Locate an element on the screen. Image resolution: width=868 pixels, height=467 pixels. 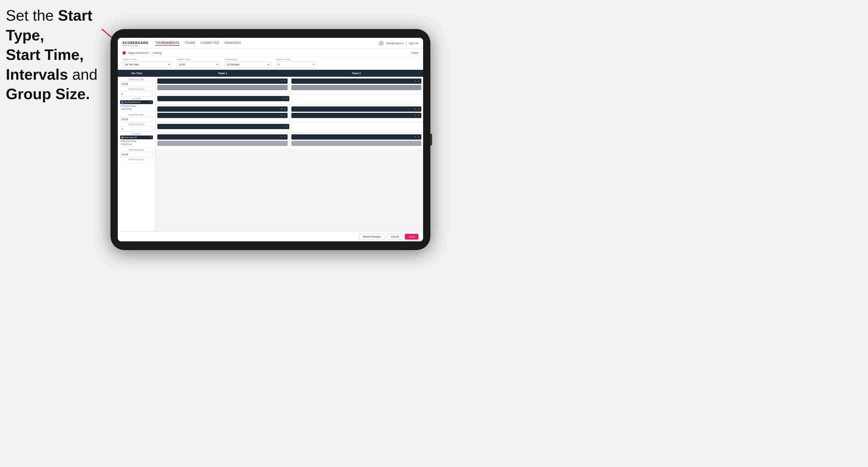
nav-bar: SCOREBOARD Powered by clipp TOURNAMENTS … is located at coordinates (271, 43).